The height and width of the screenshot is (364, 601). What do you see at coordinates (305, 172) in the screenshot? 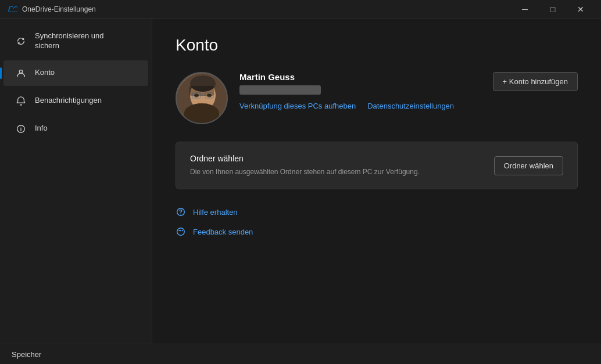
I see `folder-section-description: Die von Ihnen ausgewählten Ordner stehen…` at bounding box center [305, 172].